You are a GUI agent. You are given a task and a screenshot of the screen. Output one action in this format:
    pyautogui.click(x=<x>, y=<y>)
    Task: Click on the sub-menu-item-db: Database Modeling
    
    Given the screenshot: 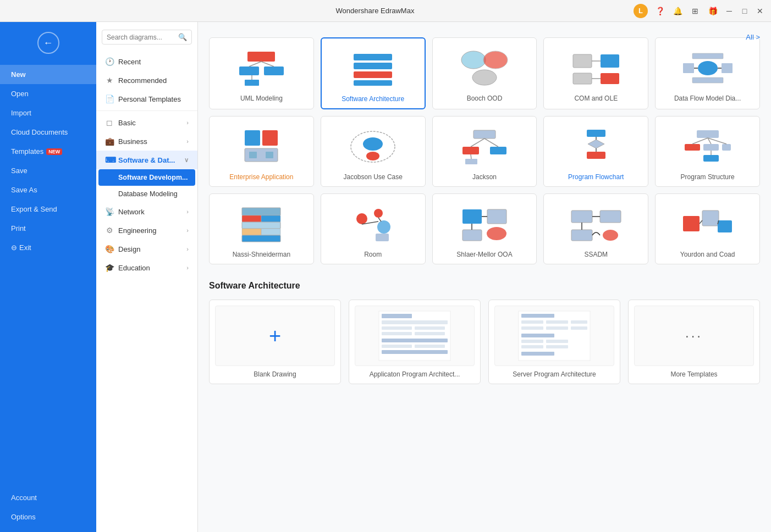 What is the action you would take?
    pyautogui.click(x=147, y=194)
    